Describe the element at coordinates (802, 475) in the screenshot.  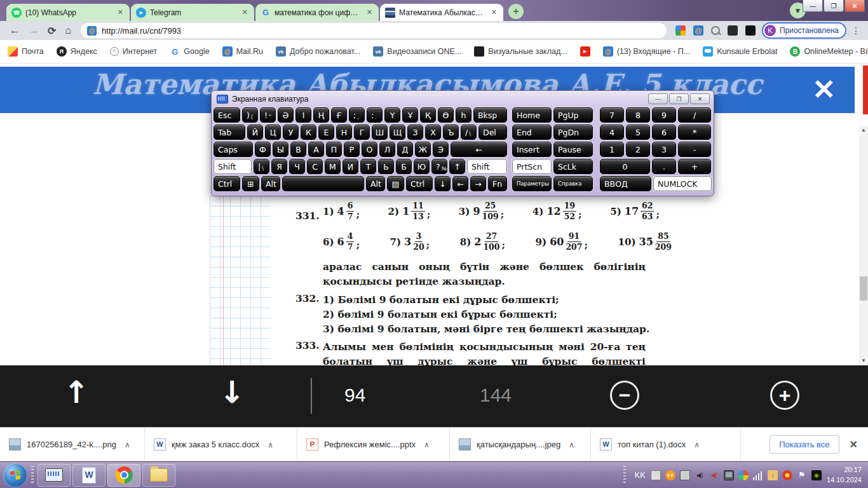
I see `flag-tray-icon: ⚑` at that location.